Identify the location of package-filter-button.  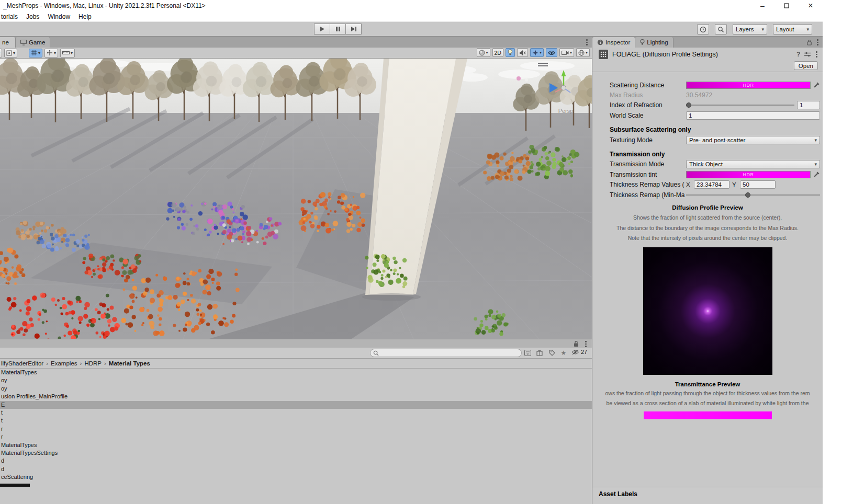
(540, 353).